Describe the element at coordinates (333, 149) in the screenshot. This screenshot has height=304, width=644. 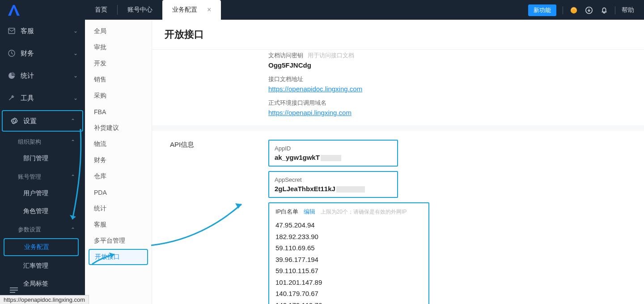
I see `app-id-label: AppID` at that location.